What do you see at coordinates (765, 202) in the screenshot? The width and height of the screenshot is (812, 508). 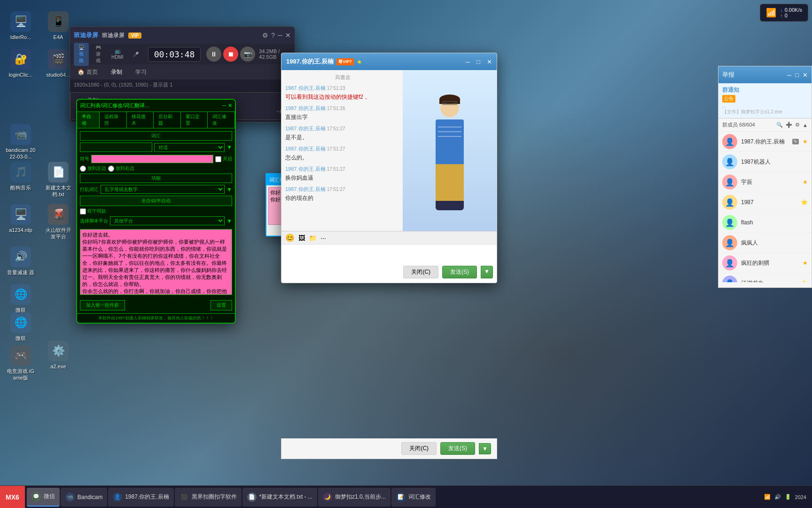 I see `member-item: 👤 1987 ⭐` at bounding box center [765, 202].